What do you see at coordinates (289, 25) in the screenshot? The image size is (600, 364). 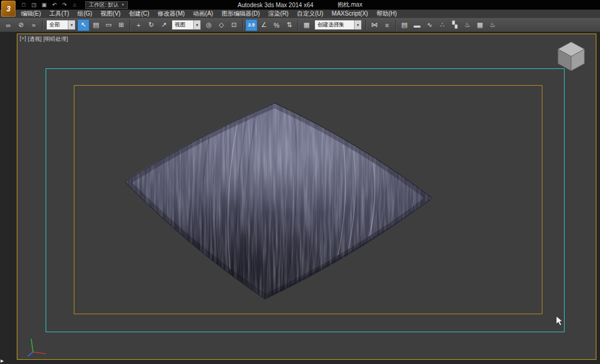 I see `spinner-snap-button: ⇅` at bounding box center [289, 25].